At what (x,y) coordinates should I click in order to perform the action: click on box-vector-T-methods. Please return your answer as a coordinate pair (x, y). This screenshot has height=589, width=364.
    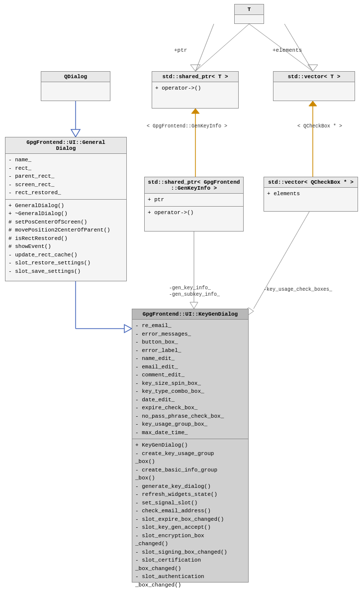
    Looking at the image, I should click on (314, 84).